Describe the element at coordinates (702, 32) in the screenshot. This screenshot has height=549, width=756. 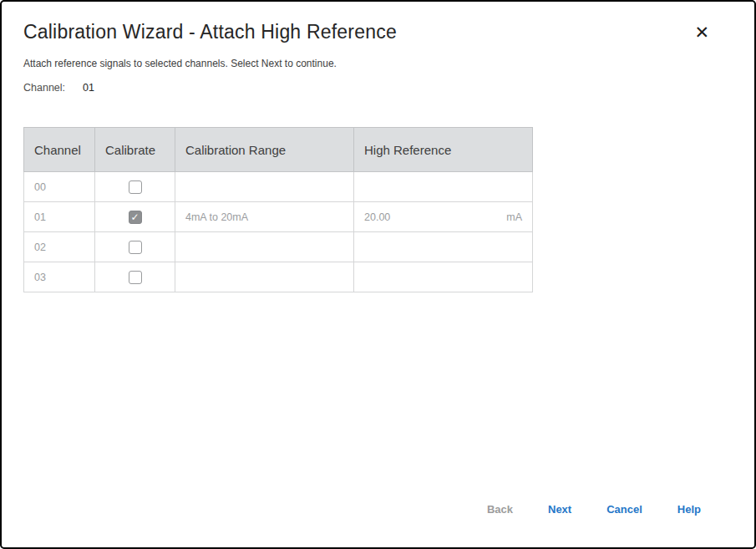
I see `close-icon: ✕` at that location.